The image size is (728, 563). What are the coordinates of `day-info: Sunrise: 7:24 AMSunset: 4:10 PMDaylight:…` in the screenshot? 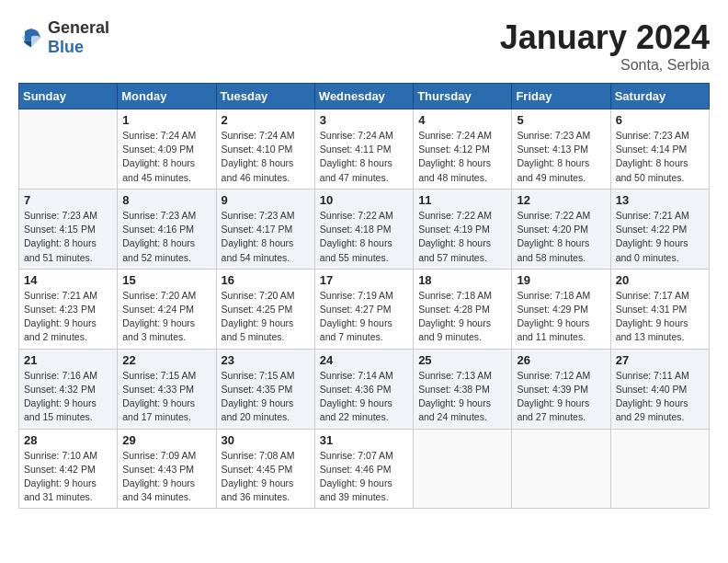 It's located at (266, 156).